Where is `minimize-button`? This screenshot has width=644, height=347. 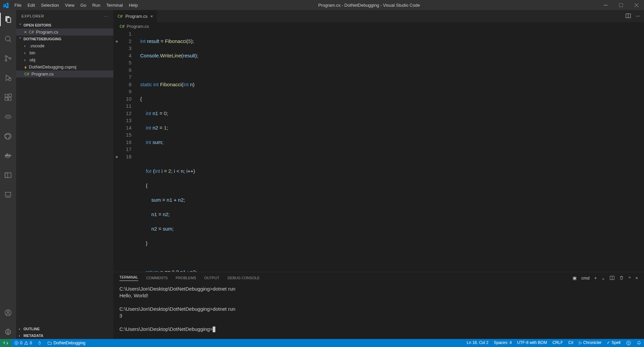 minimize-button is located at coordinates (605, 5).